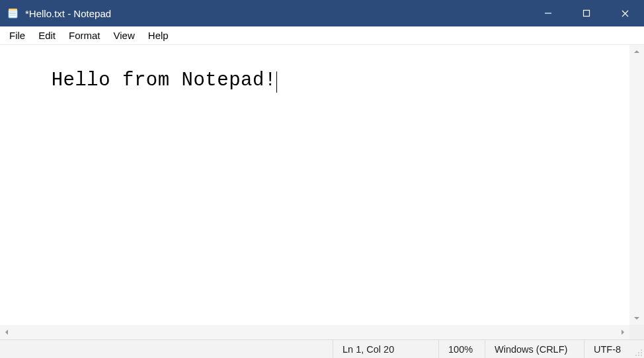  I want to click on menu-edit: Edit, so click(47, 36).